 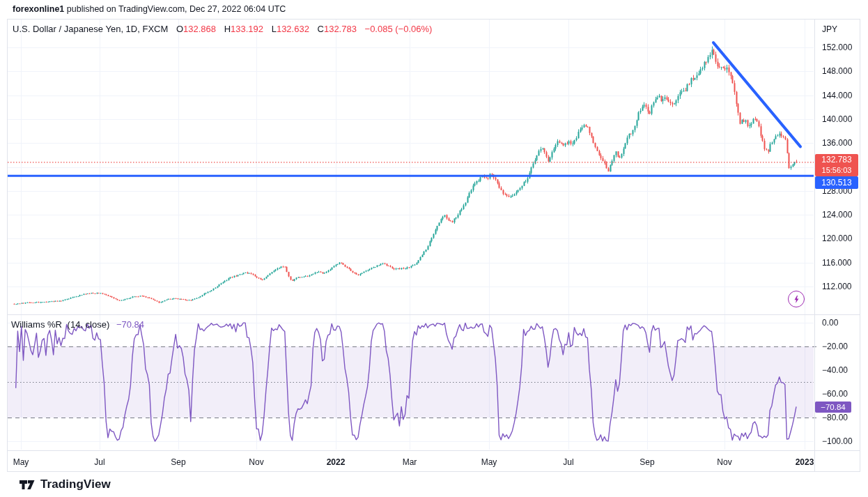 I want to click on attribution-author: forexonline1, so click(x=38, y=9).